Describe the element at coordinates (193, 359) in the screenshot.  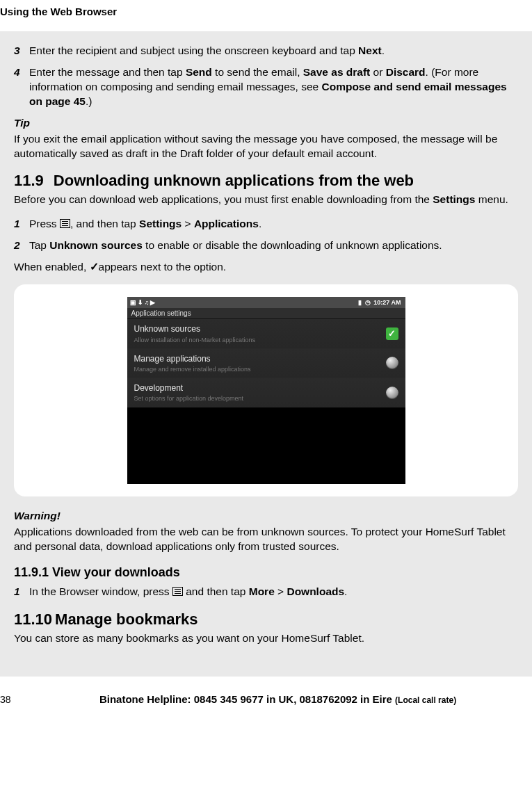
I see `row-title: Manage applications` at that location.